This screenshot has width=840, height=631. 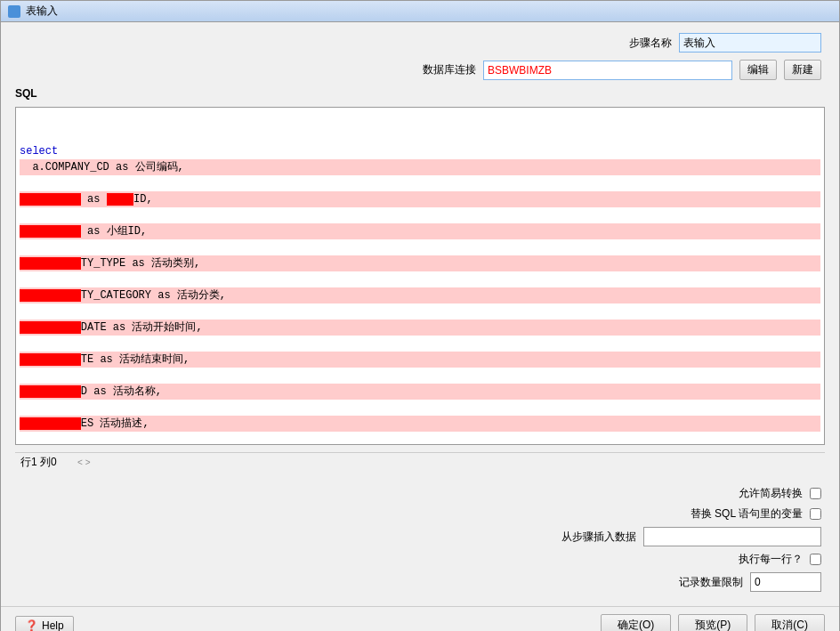 What do you see at coordinates (420, 93) in the screenshot?
I see `sql-label-row: SQL` at bounding box center [420, 93].